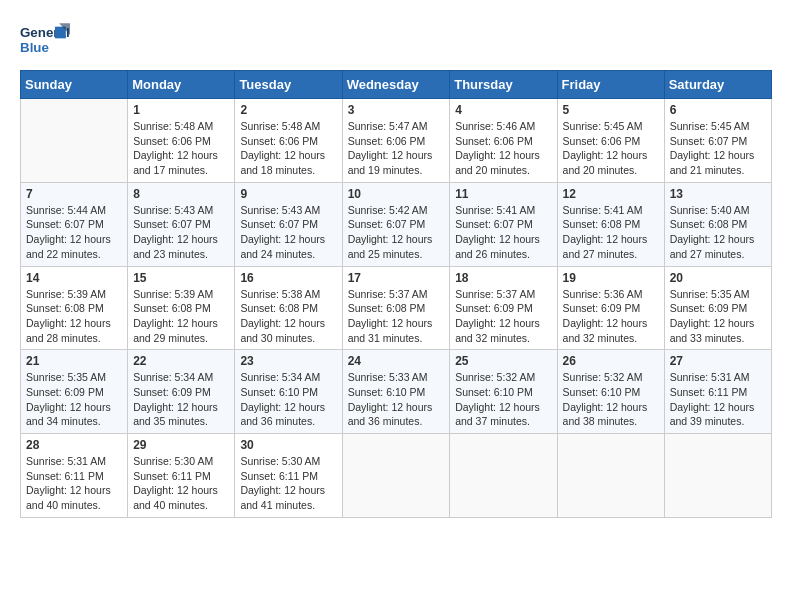 The height and width of the screenshot is (612, 792). What do you see at coordinates (503, 361) in the screenshot?
I see `day-number: 25` at bounding box center [503, 361].